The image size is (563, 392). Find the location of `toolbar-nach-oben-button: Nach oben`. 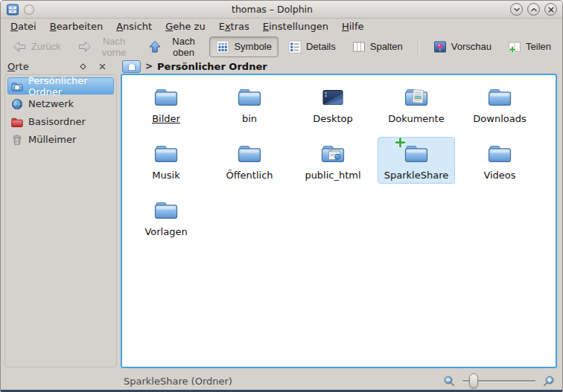

toolbar-nach-oben-button: Nach oben is located at coordinates (174, 47).